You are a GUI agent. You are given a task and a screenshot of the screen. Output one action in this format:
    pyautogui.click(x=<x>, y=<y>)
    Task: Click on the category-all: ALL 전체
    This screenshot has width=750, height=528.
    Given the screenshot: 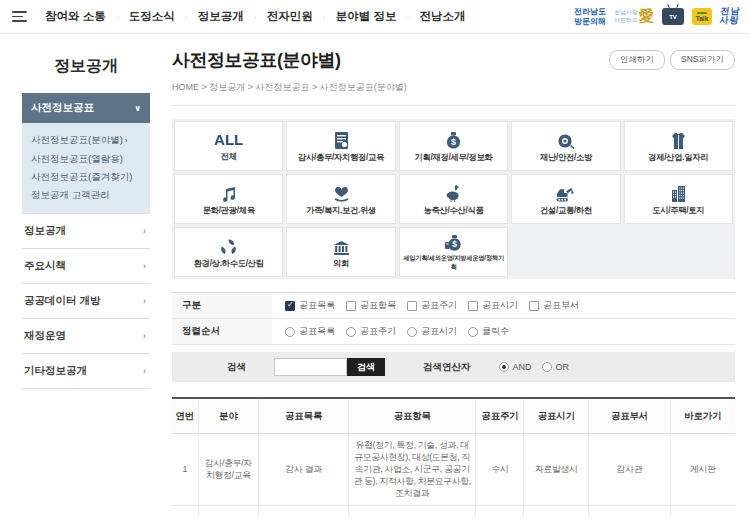 What is the action you would take?
    pyautogui.click(x=228, y=146)
    